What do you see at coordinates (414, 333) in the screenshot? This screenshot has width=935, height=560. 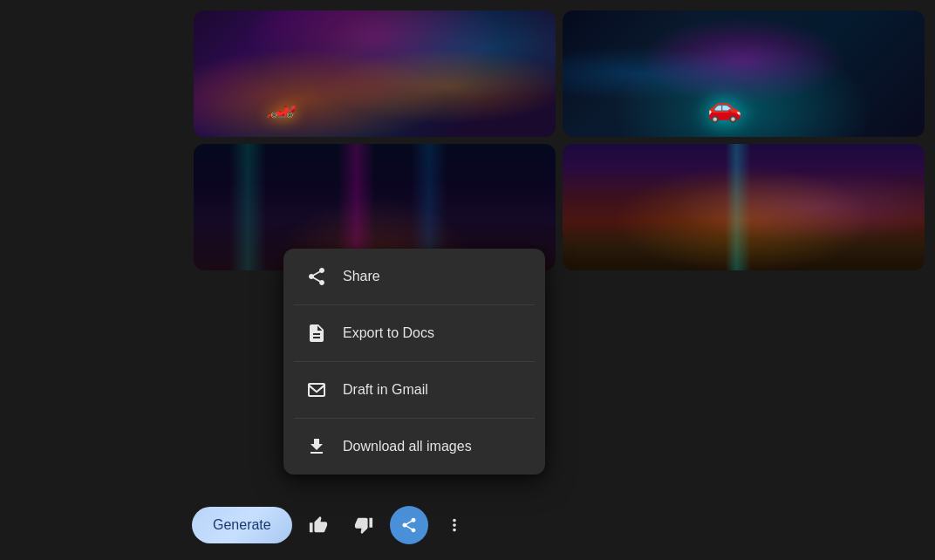 I see `menu-item-export-docs: Export to Docs` at bounding box center [414, 333].